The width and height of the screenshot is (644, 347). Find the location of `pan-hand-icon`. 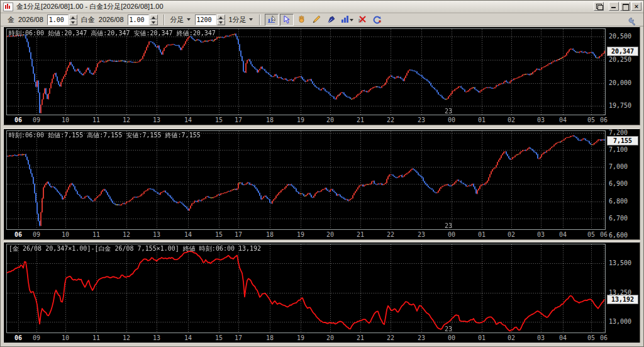

pan-hand-icon is located at coordinates (302, 20).